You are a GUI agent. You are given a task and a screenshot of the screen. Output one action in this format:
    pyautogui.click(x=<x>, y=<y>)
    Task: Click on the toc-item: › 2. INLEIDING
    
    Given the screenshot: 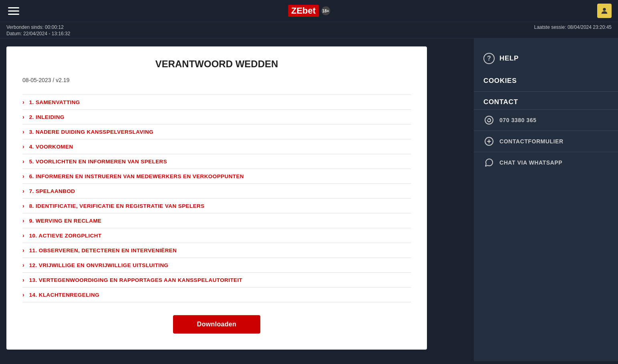 What is the action you would take?
    pyautogui.click(x=217, y=117)
    